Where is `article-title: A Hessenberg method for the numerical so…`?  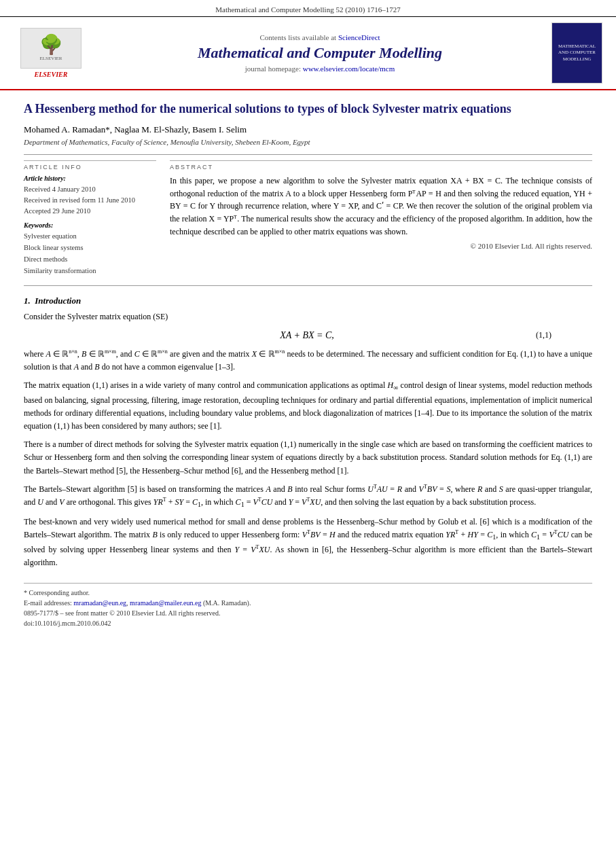 article-title: A Hessenberg method for the numerical so… is located at coordinates (308, 109).